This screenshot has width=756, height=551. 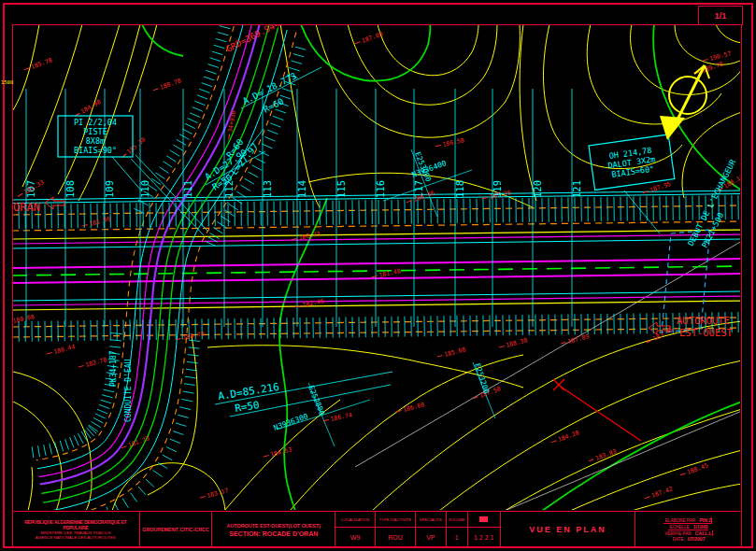 What do you see at coordinates (64, 349) in the screenshot?
I see `svg-text: 180.44` at bounding box center [64, 349].